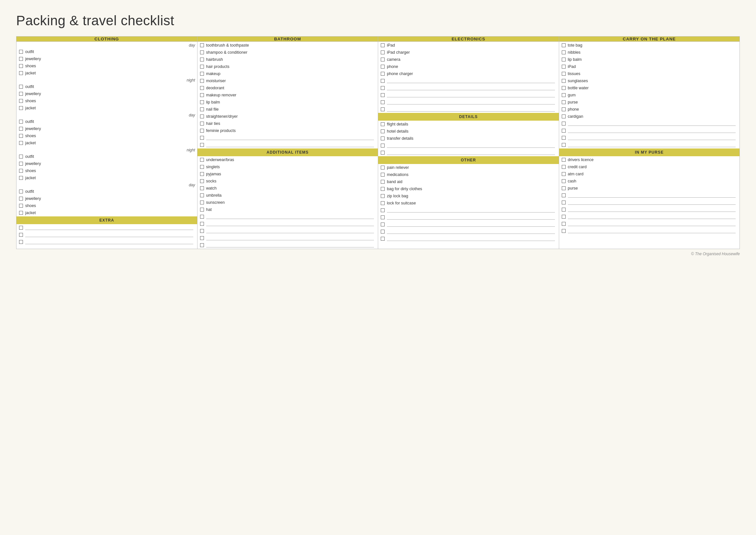  What do you see at coordinates (649, 181) in the screenshot?
I see `list-item: cash` at bounding box center [649, 181].